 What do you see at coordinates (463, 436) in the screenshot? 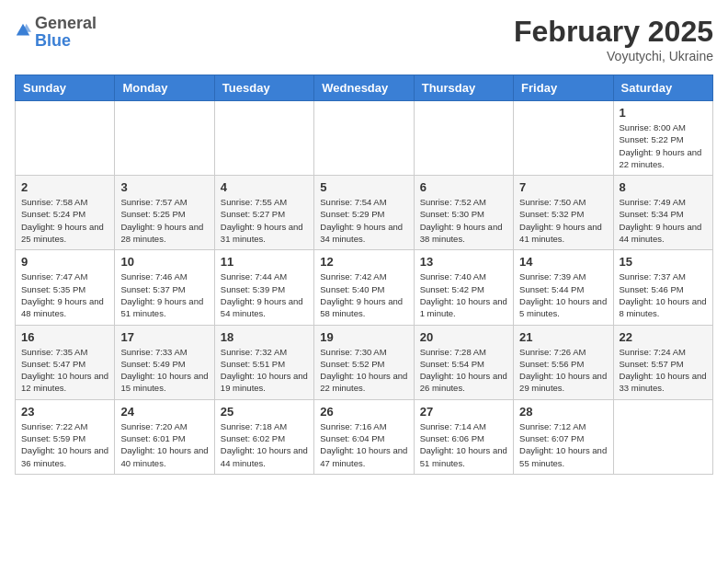
I see `day-cell: 27Sunrise: 7:14 AM Sunset: 6:06 PM Dayli…` at bounding box center [463, 436].